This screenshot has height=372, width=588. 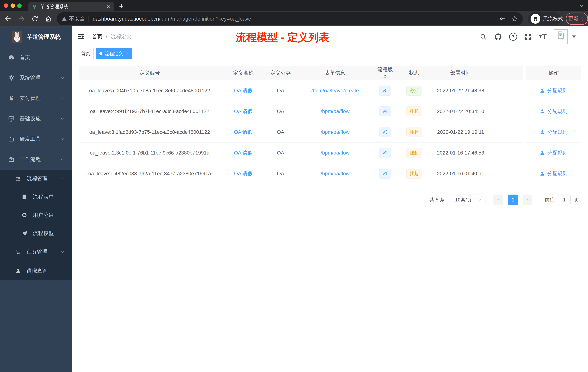 I want to click on window-controls, so click(x=13, y=6).